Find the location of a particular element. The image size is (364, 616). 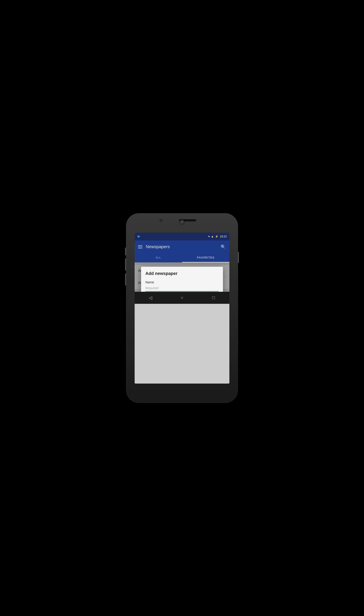

name-form-group: Name is located at coordinates (182, 286).